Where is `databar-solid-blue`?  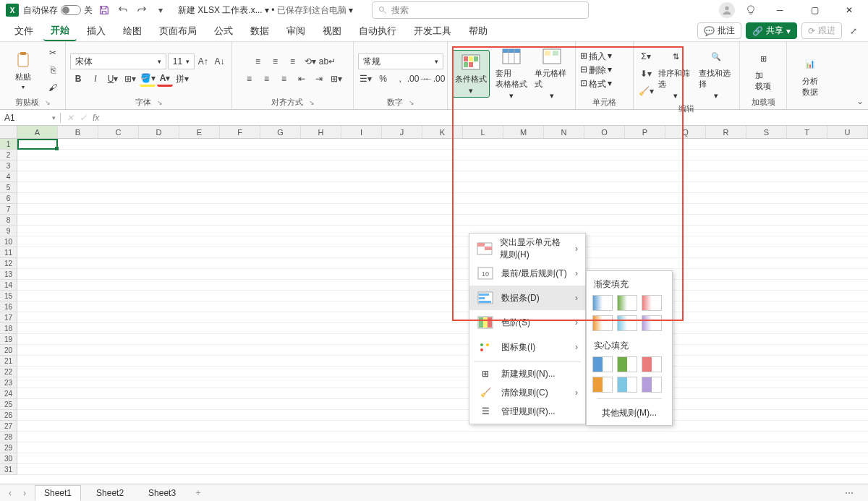
databar-solid-blue is located at coordinates (603, 364).